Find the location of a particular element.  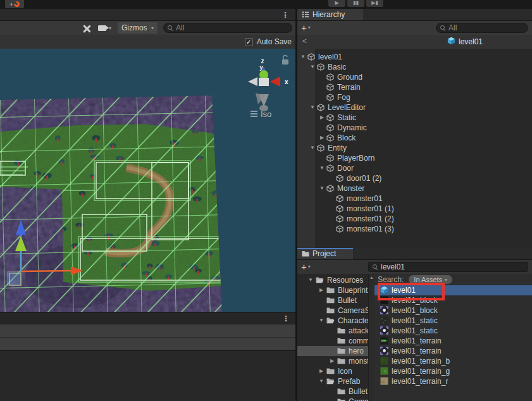

tab-project: Project is located at coordinates (325, 254).